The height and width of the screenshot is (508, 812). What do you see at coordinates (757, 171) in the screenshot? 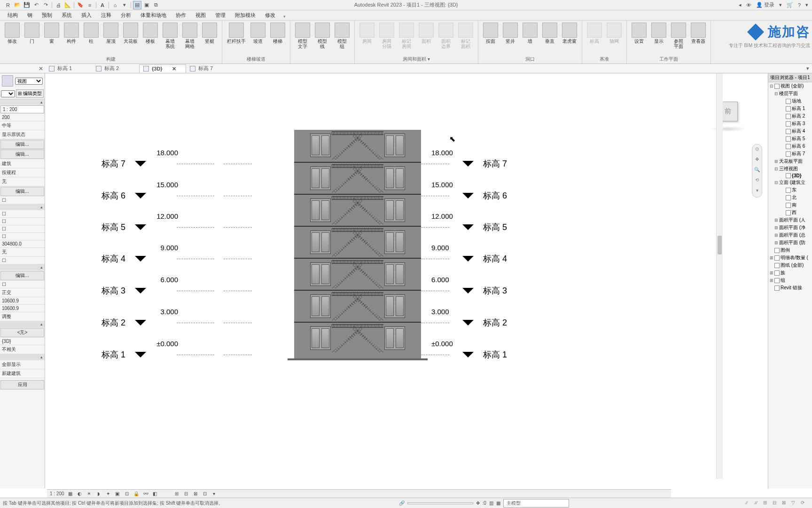
I see `navigation-bar: ⊙ ✥ 🔍 ⟲ ▾` at bounding box center [757, 171].